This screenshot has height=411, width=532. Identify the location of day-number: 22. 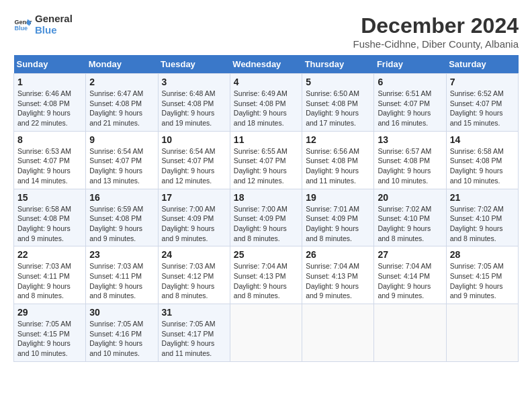
(50, 255).